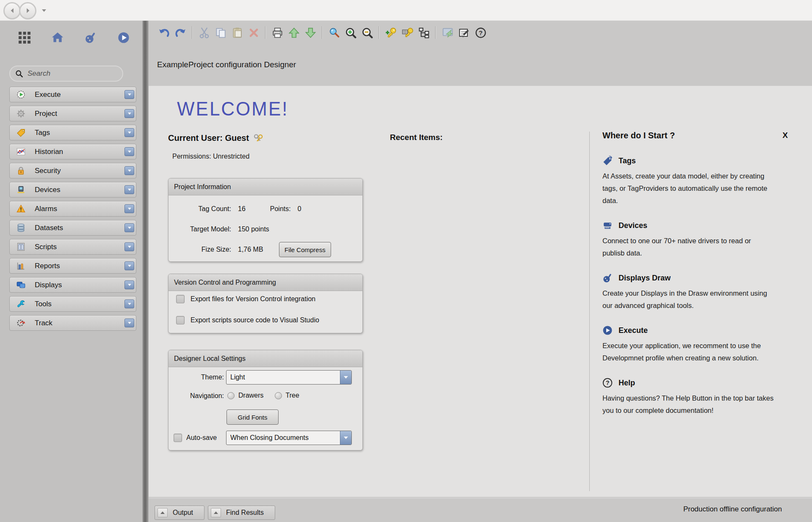  What do you see at coordinates (164, 33) in the screenshot?
I see `undo-button` at bounding box center [164, 33].